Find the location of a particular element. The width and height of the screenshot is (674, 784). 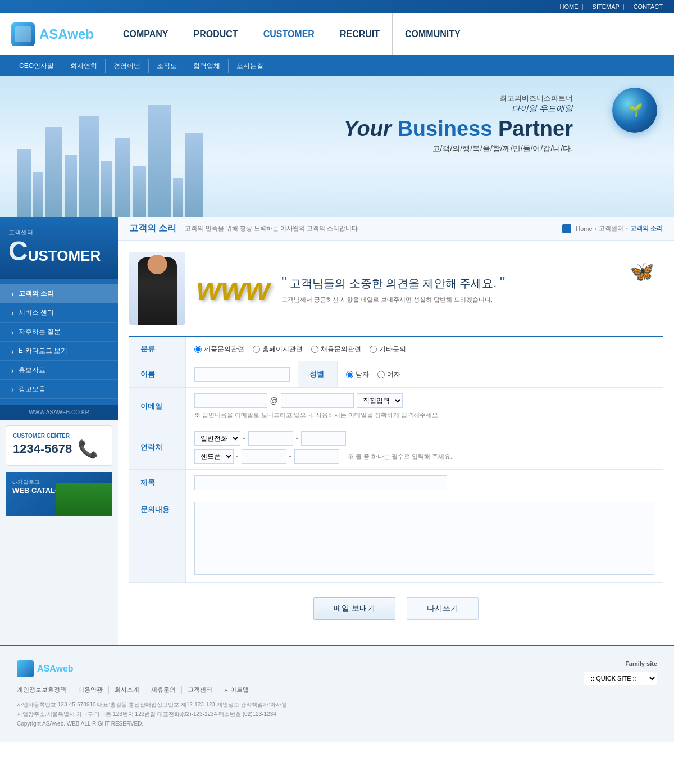

sidebar-item-1: 서비스 센터 is located at coordinates (59, 313).